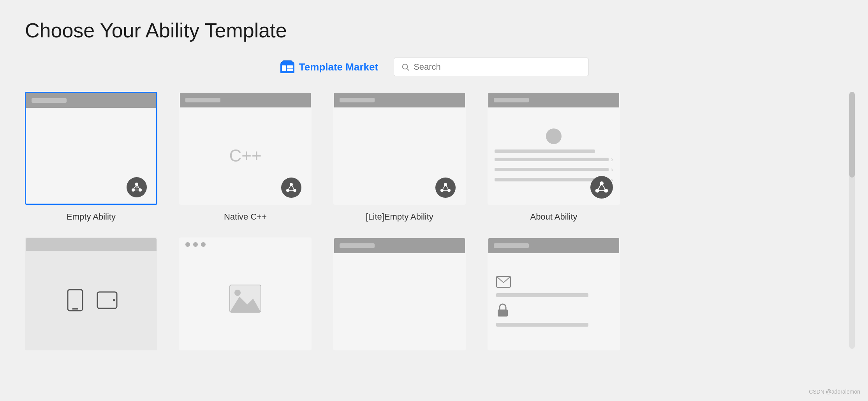 This screenshot has width=868, height=401. What do you see at coordinates (554, 157) in the screenshot?
I see `template-item-about-ability: › › ›` at bounding box center [554, 157].